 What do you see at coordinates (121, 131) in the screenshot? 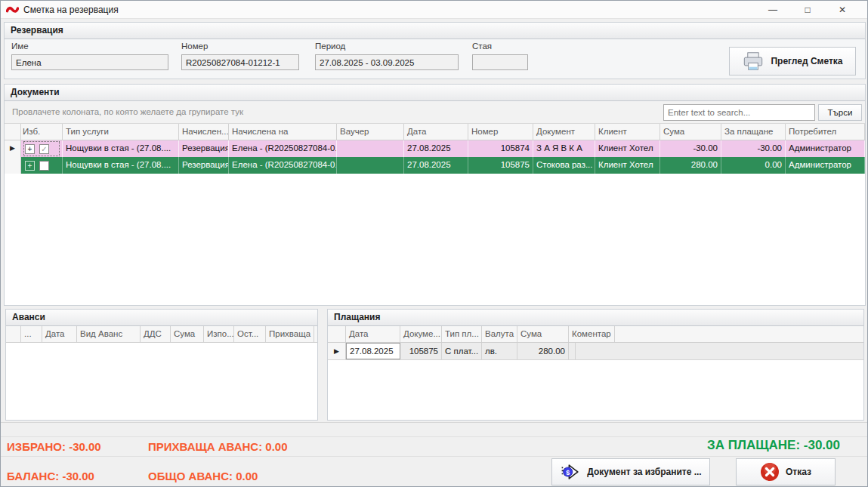
I see `col-service-type: Тип услуги` at bounding box center [121, 131].